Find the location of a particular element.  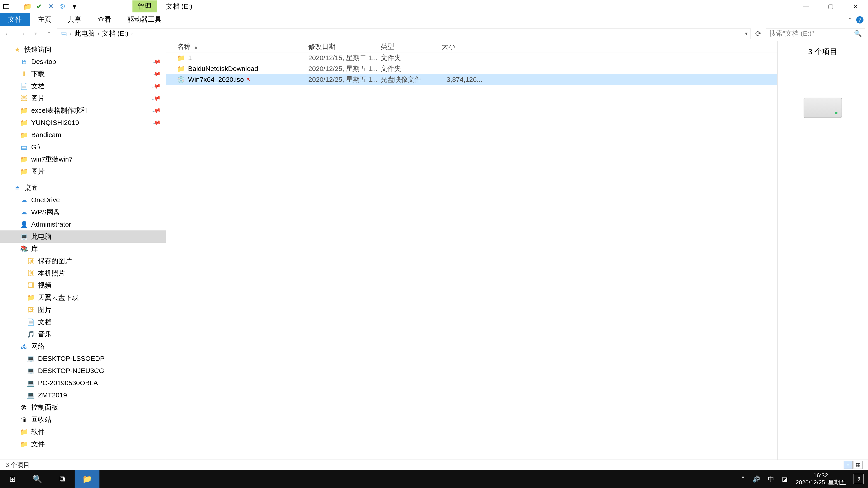

back-button: ← is located at coordinates (8, 34).